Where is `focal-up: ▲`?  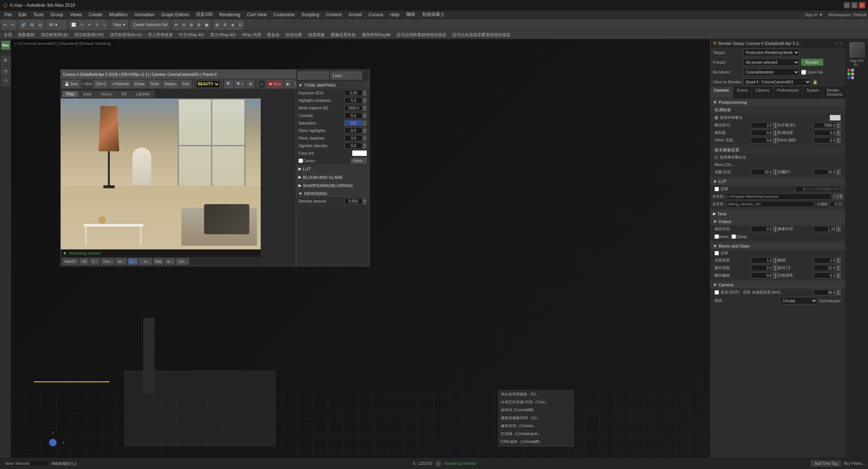 focal-up: ▲ is located at coordinates (839, 171).